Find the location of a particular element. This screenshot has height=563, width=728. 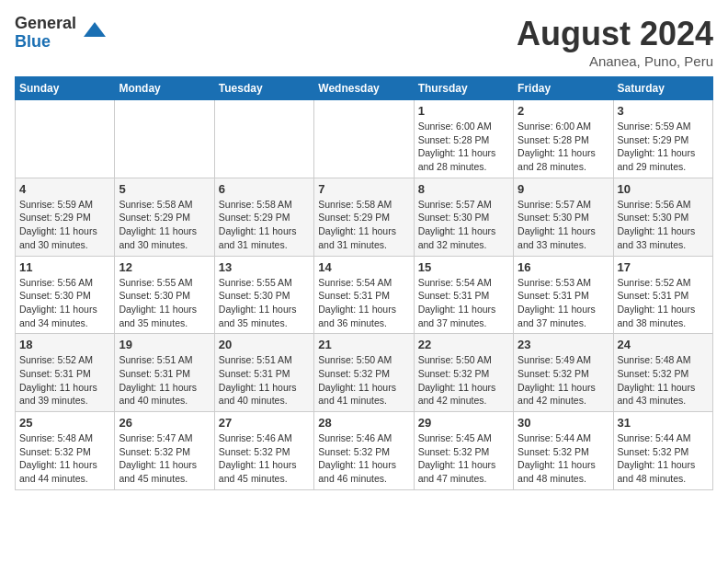

table-row: 26Sunrise: 5:47 AM Sunset: 5:32 PM Dayli… is located at coordinates (165, 451).